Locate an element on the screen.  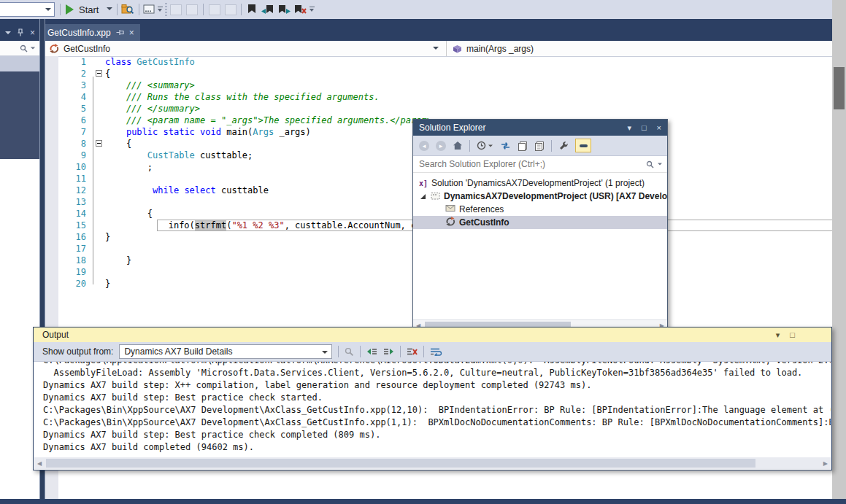
back-icon: ◂ is located at coordinates (424, 146).